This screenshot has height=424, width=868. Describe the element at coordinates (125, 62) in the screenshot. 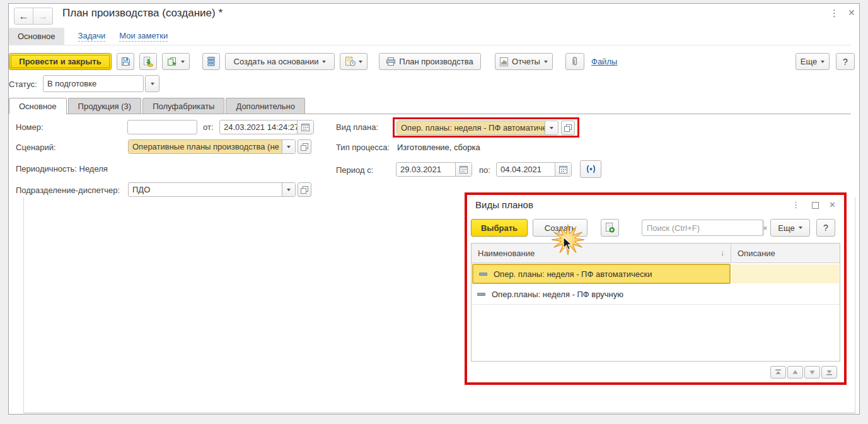

I see `save-button` at that location.